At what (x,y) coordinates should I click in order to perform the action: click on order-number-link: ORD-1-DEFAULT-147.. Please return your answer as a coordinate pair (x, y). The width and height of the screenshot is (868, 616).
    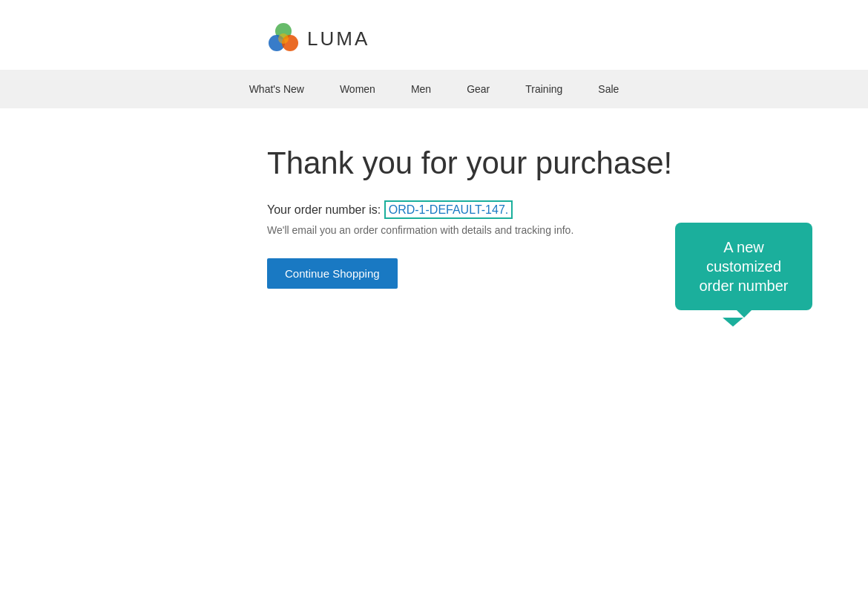
    Looking at the image, I should click on (449, 209).